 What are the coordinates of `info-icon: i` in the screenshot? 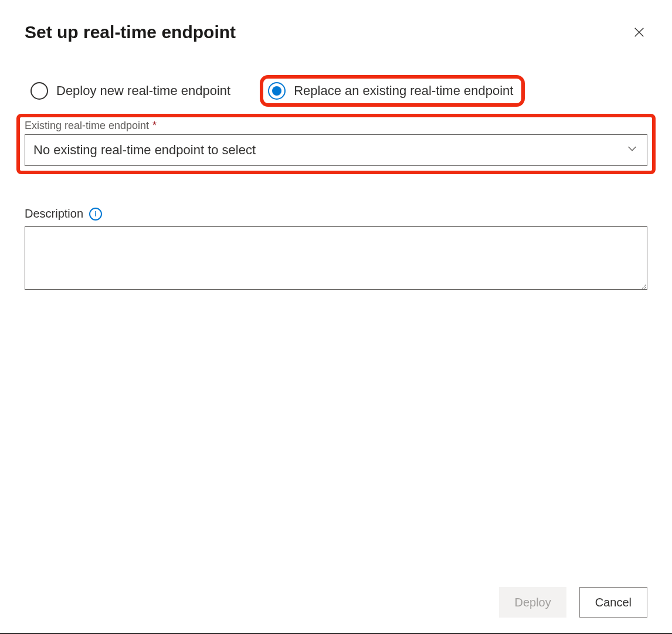 It's located at (96, 214).